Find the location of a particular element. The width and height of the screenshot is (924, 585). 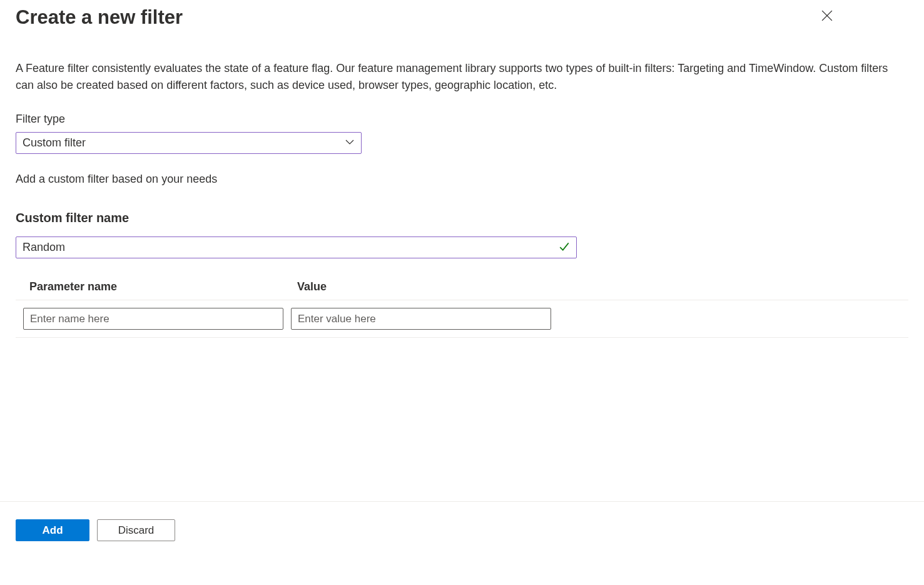

add-button: Add is located at coordinates (53, 531).